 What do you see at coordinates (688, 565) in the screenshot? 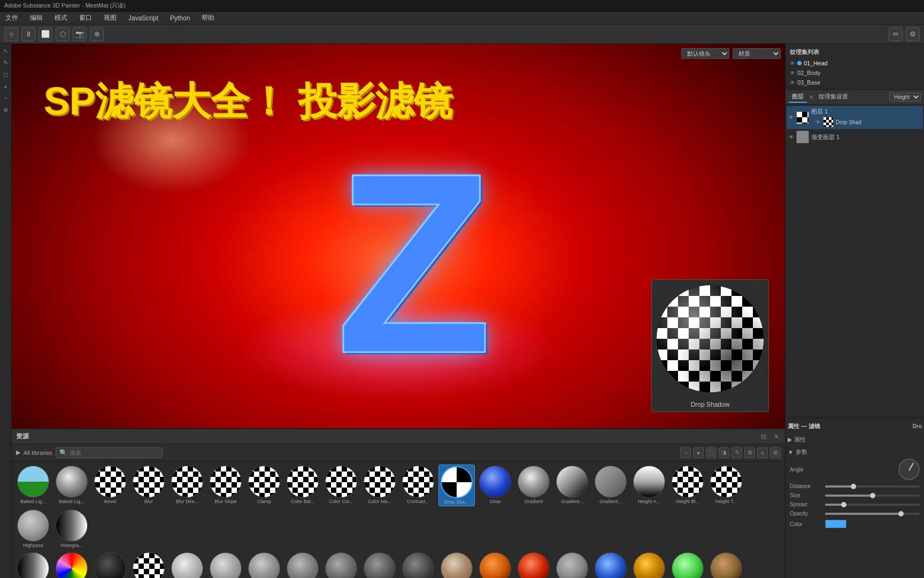
I see `asset-item: MatFx Pe...` at bounding box center [688, 565].